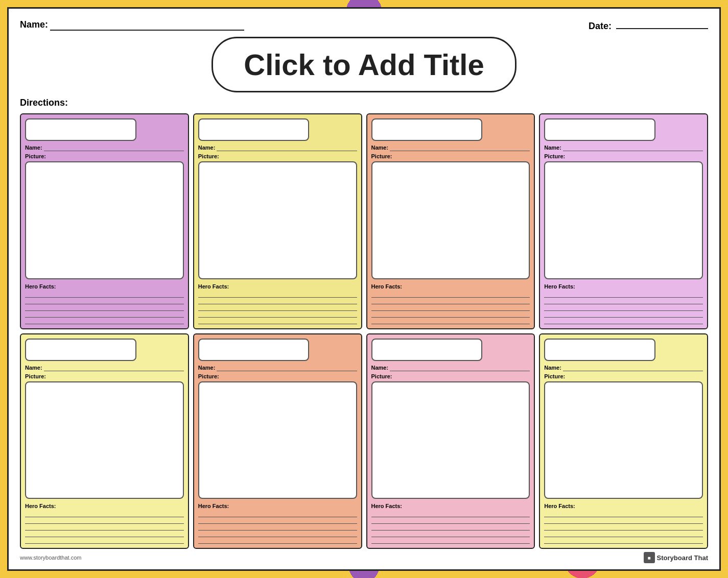  I want to click on card-2-lines, so click(278, 309).